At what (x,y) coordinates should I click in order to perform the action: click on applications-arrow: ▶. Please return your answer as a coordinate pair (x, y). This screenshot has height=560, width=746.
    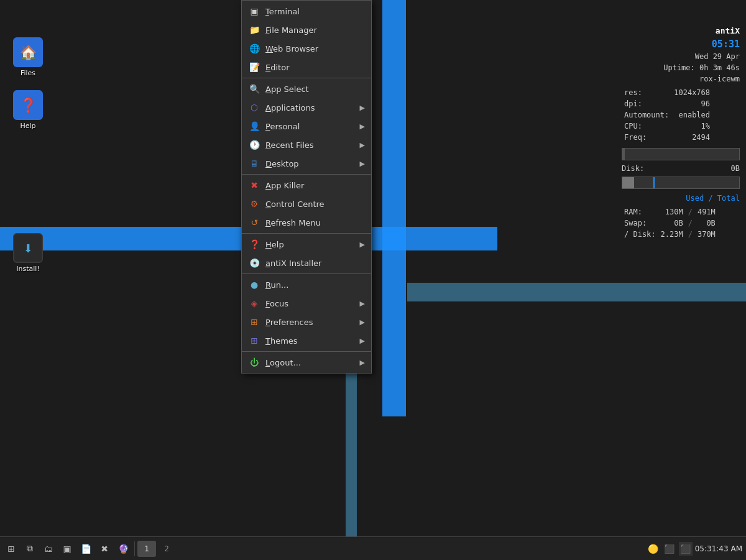
    Looking at the image, I should click on (362, 108).